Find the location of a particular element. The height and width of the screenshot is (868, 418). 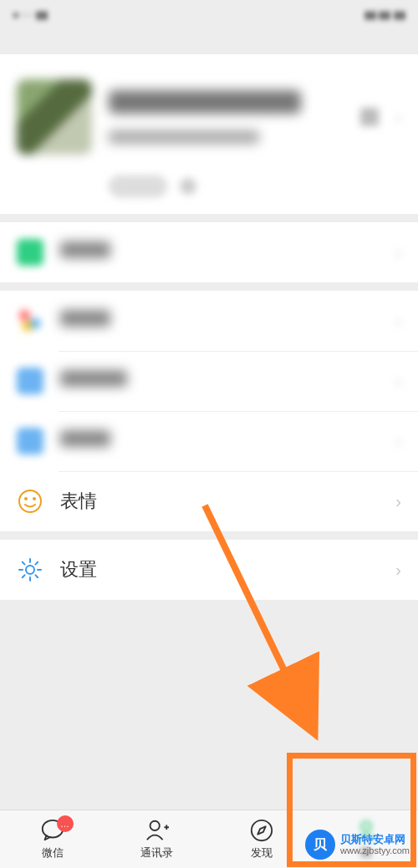

cell-pay: › is located at coordinates (209, 252).